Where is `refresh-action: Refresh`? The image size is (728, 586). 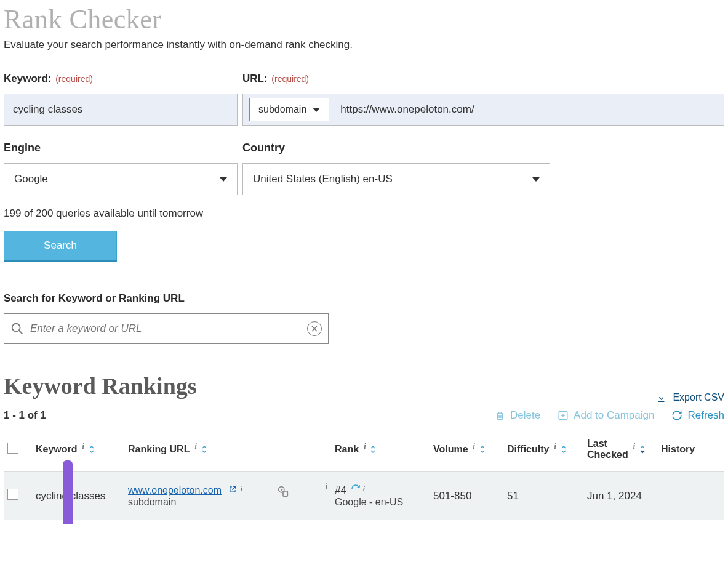
refresh-action: Refresh is located at coordinates (698, 415).